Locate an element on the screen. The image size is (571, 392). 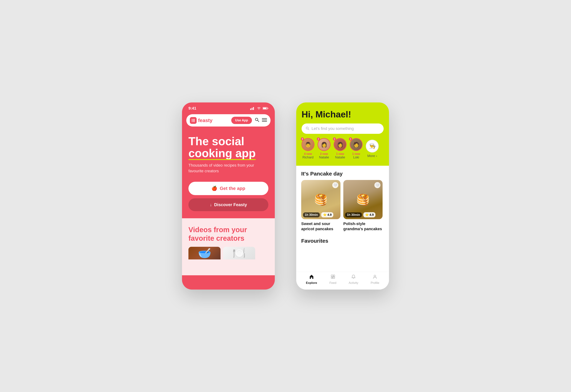
richard-name-label: Richard is located at coordinates (308, 157).